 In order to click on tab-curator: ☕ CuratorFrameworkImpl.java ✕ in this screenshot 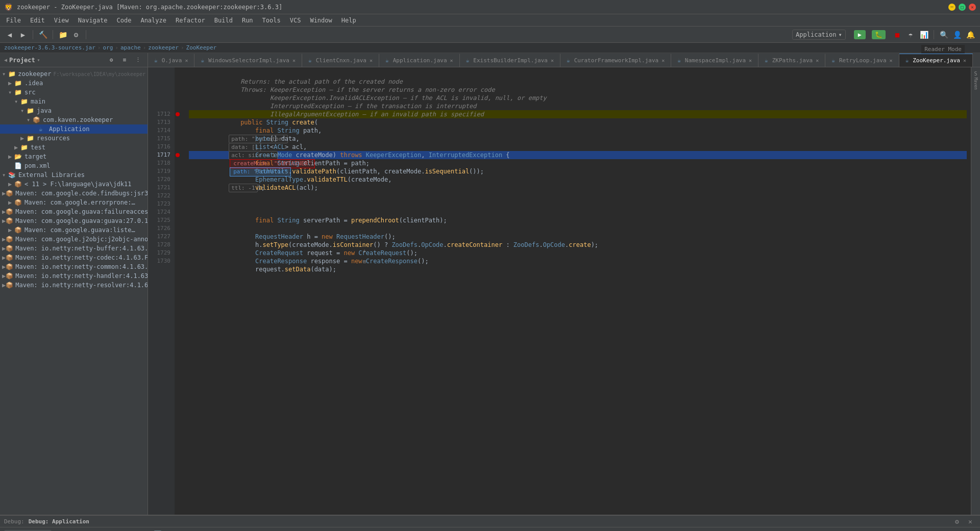, I will do `click(616, 60)`.